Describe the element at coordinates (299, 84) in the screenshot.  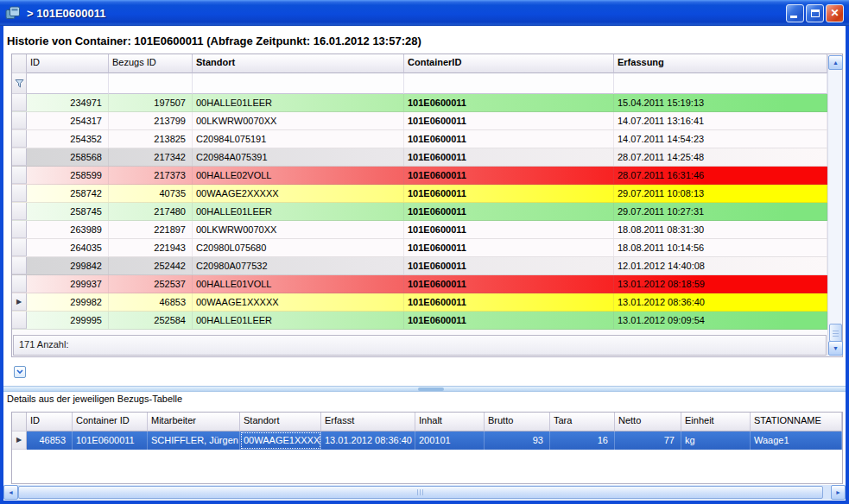
I see `filter-input-standort` at that location.